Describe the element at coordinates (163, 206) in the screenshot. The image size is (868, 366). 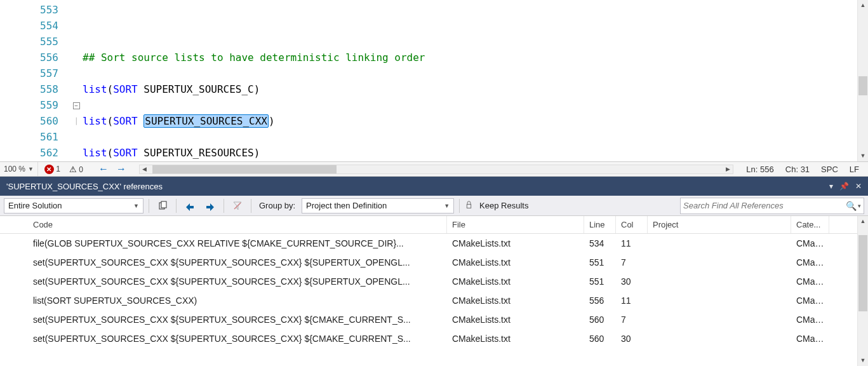
I see `copy-button` at that location.